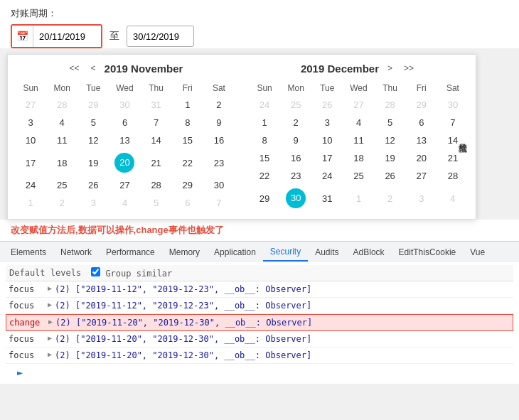 Image resolution: width=519 pixels, height=420 pixels. What do you see at coordinates (23, 36) in the screenshot?
I see `calendar-icon: 📅` at bounding box center [23, 36].